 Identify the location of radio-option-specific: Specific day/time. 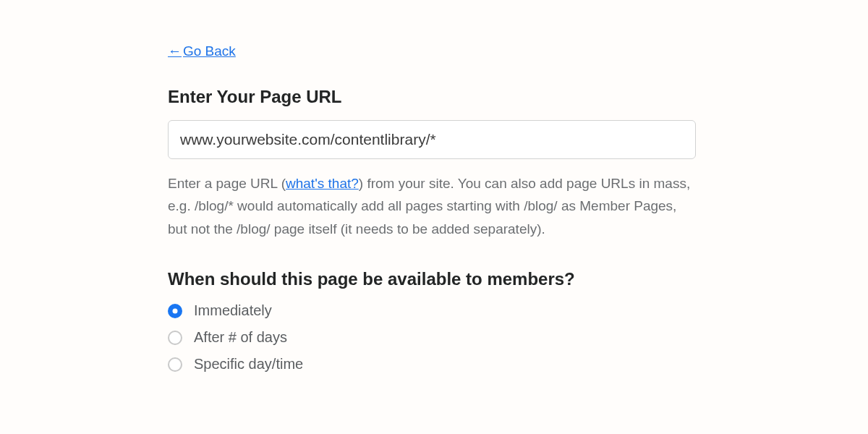
(432, 365).